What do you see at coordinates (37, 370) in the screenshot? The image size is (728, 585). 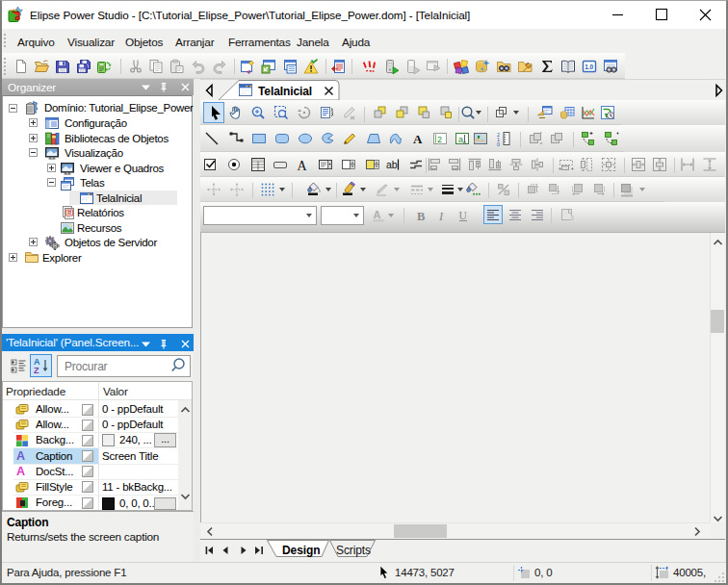 I see `svg-text: Z` at bounding box center [37, 370].